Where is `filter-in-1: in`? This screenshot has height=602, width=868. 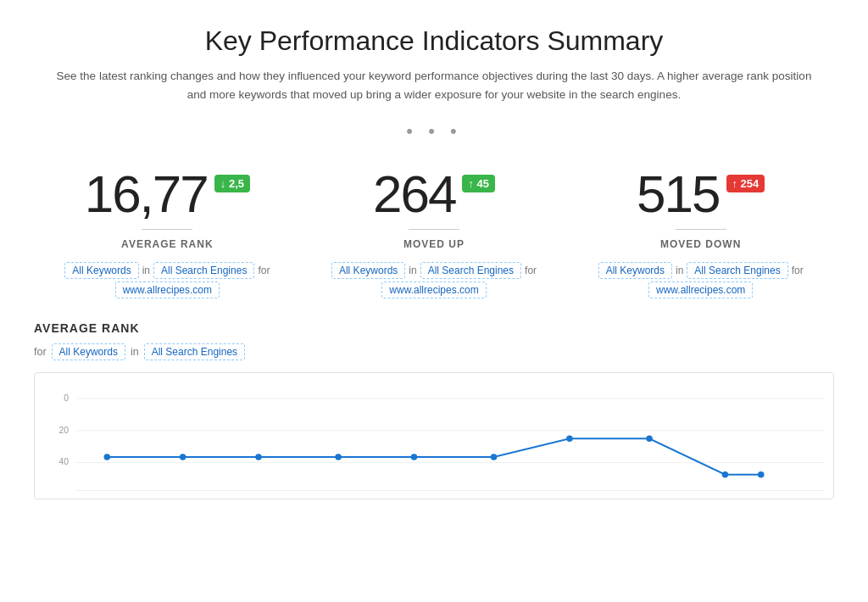
filter-in-1: in is located at coordinates (412, 270).